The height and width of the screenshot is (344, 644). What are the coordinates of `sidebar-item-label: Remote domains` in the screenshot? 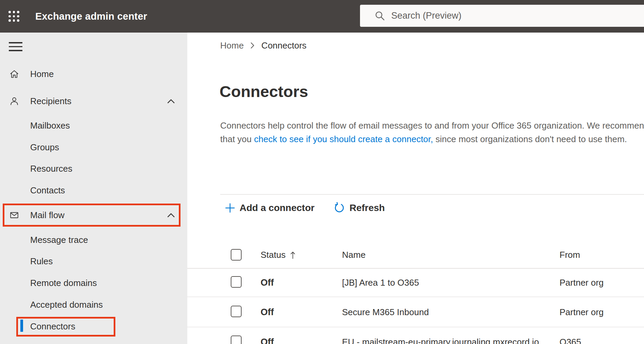 It's located at (64, 283).